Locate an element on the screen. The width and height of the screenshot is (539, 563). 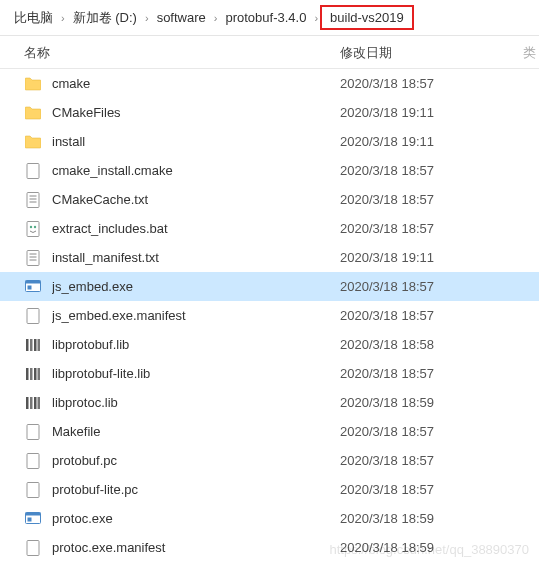
file-name: protobuf.pc is located at coordinates (196, 460).